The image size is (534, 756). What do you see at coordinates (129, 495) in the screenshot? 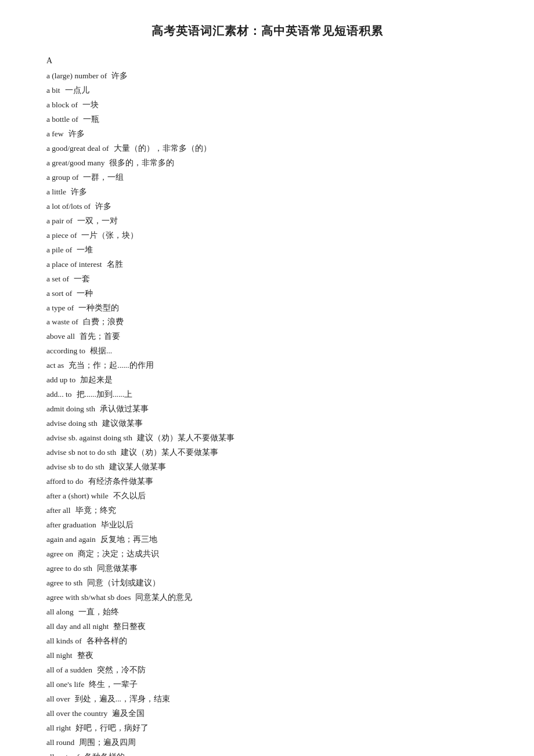
I see `meaning-text: 不久以后` at bounding box center [129, 495].